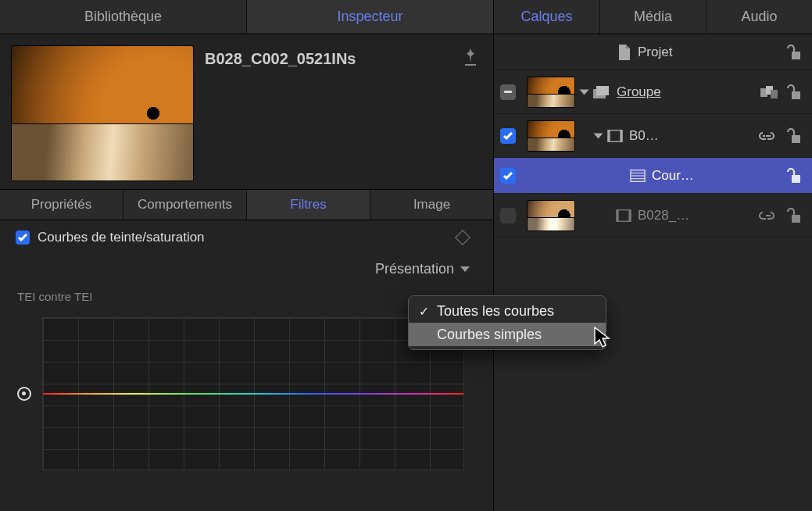 This screenshot has width=812, height=511. What do you see at coordinates (507, 323) in the screenshot?
I see `presentation-popup-menu: ✓ Toutes les courbes Courbes simples` at bounding box center [507, 323].